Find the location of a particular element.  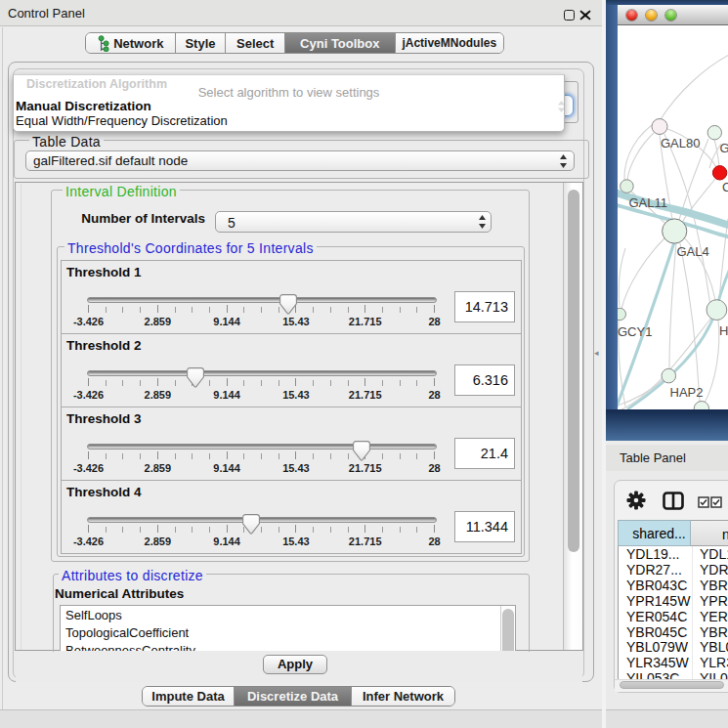

svg-text: GAL4 is located at coordinates (694, 252).